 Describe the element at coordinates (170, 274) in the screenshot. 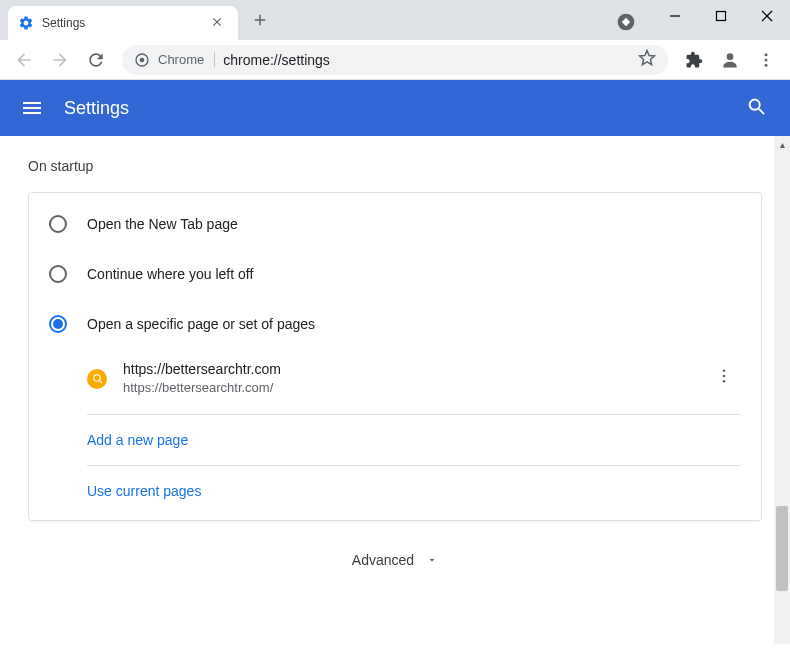

I see `radio-label: Continue where you left off` at that location.